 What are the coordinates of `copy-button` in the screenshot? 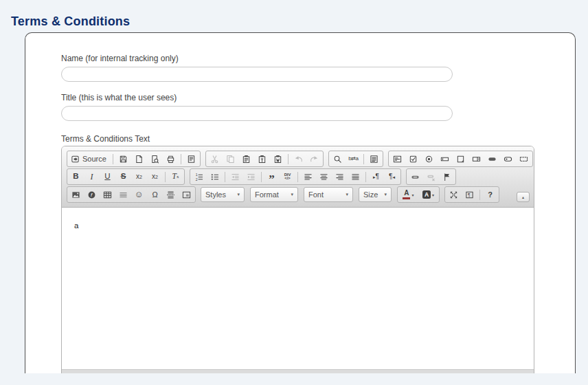 It's located at (231, 159).